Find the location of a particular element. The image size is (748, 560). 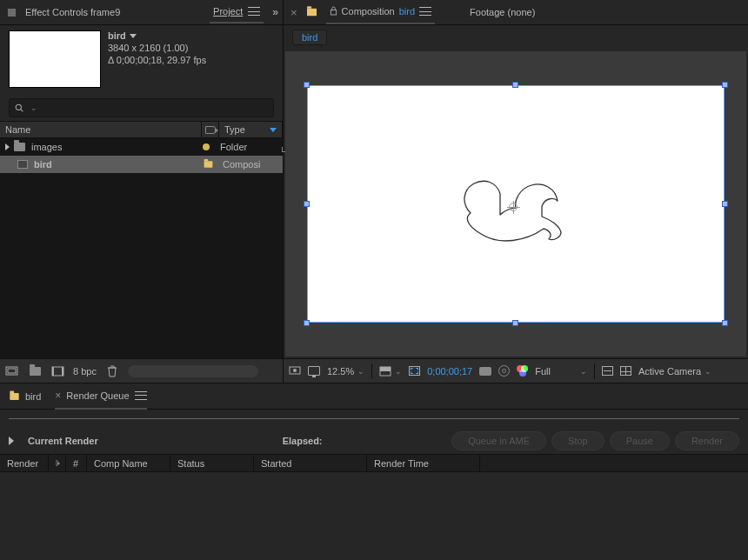

mask-visibility-icon is located at coordinates (414, 370).